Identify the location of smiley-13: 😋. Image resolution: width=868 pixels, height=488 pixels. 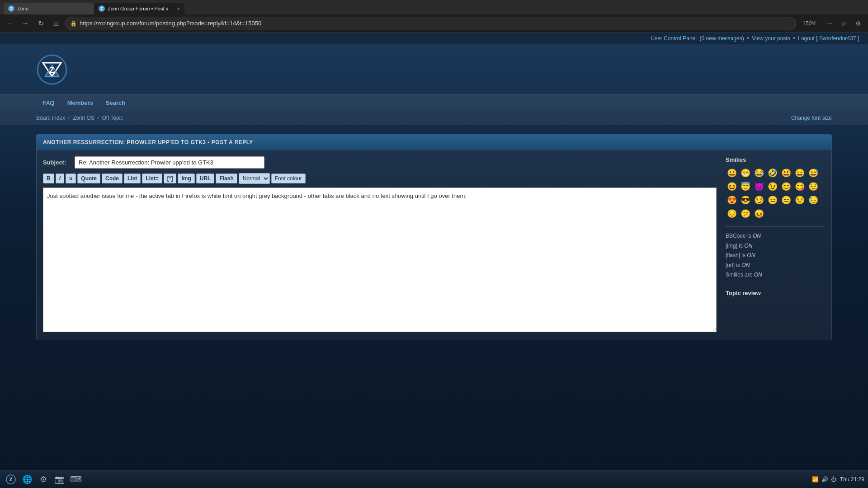
(800, 187).